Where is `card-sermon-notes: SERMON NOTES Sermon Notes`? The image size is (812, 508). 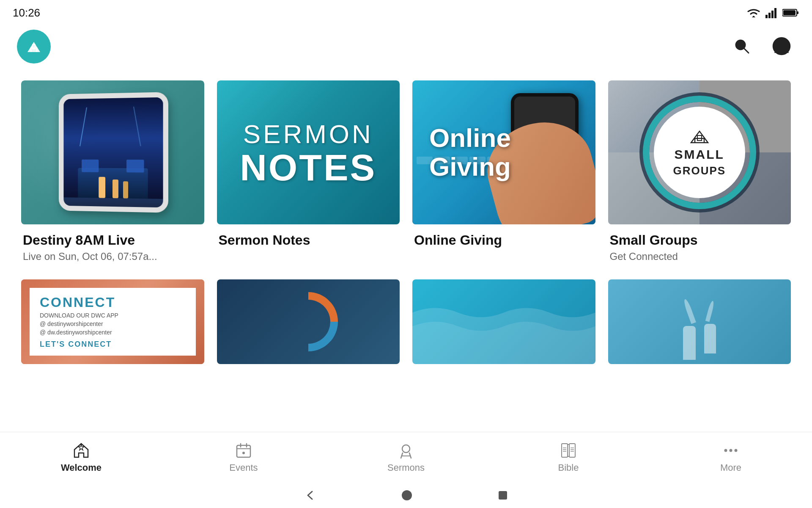
card-sermon-notes: SERMON NOTES Sermon Notes is located at coordinates (309, 171).